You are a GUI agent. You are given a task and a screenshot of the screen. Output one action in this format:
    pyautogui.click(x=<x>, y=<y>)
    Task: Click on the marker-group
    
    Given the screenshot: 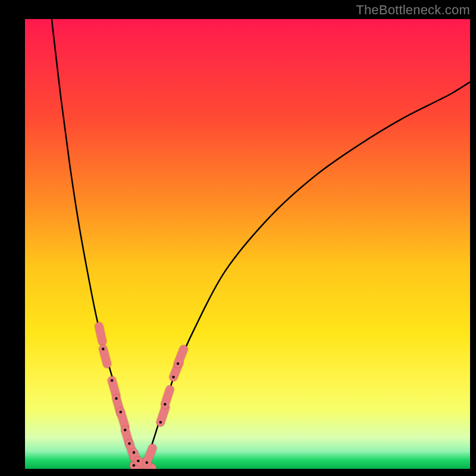 What is the action you would take?
    pyautogui.click(x=141, y=397)
    